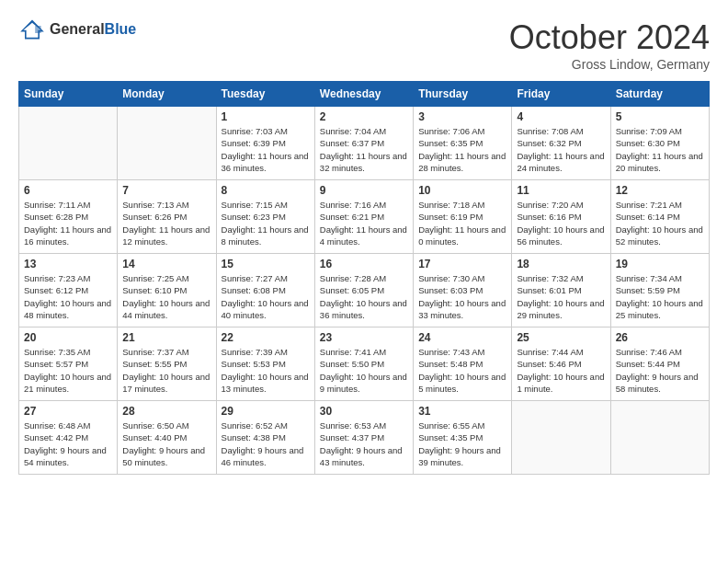  What do you see at coordinates (364, 438) in the screenshot?
I see `week-row-5: 27Sunrise: 6:48 AM Sunset: 4:42 PM Dayli…` at bounding box center [364, 438].